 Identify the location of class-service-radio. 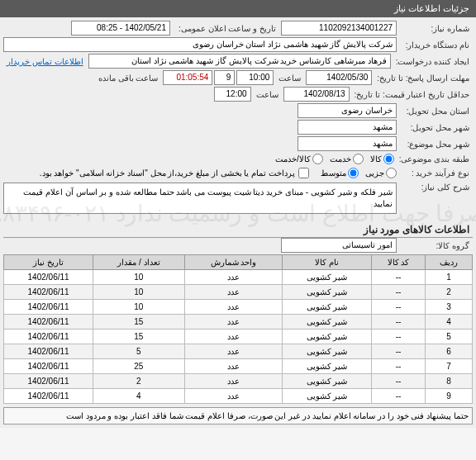
(359, 159).